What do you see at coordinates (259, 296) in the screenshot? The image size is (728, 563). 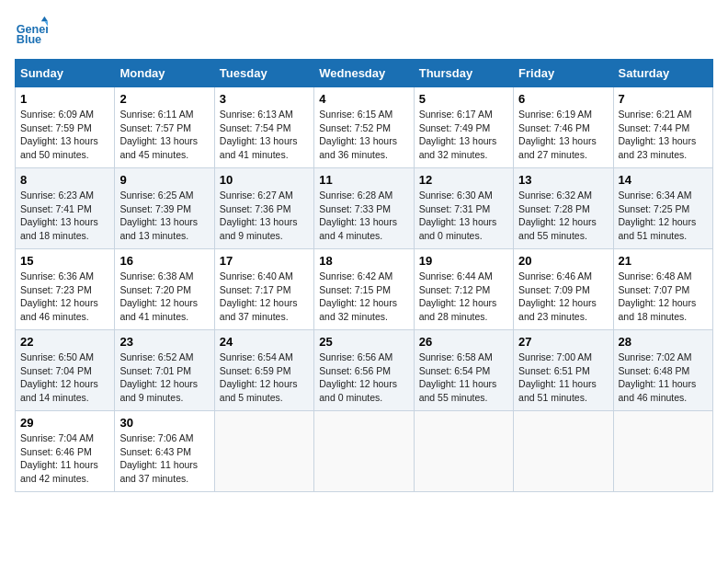 I see `cell-info: Sunrise: 6:40 AMSunset: 7:17 PMDaylight:…` at bounding box center [259, 296].